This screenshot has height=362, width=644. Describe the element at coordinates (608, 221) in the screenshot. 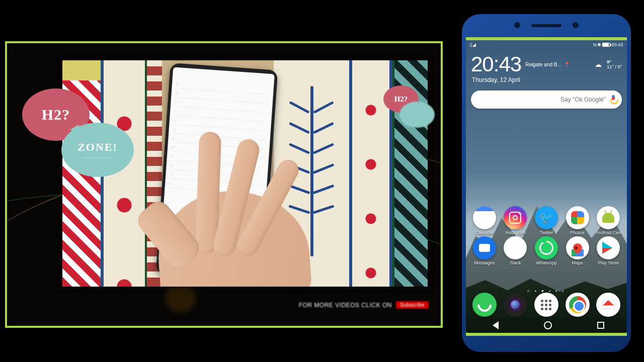

I see `app-android-central: Android Cen` at that location.